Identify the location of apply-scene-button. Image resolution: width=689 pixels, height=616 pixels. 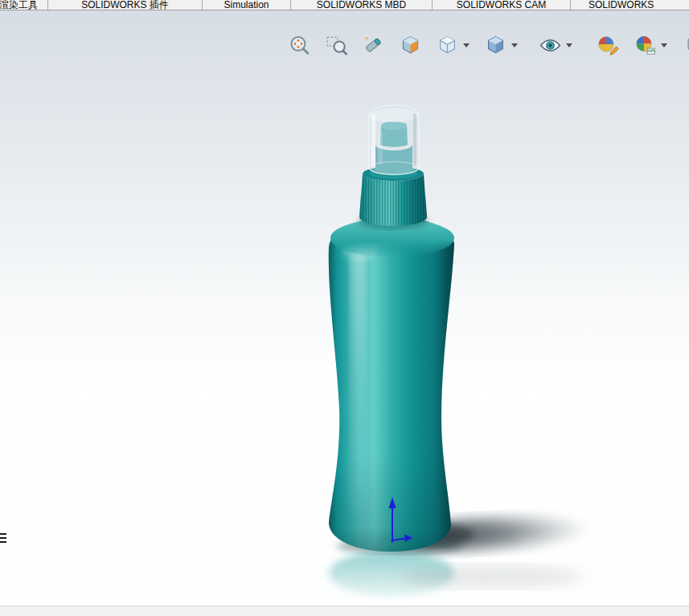
(645, 45).